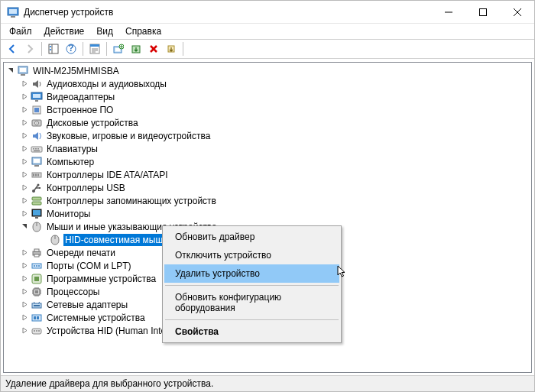  Describe the element at coordinates (268, 200) in the screenshot. I see `tree-category: Контроллеры запоминающих устройств` at that location.